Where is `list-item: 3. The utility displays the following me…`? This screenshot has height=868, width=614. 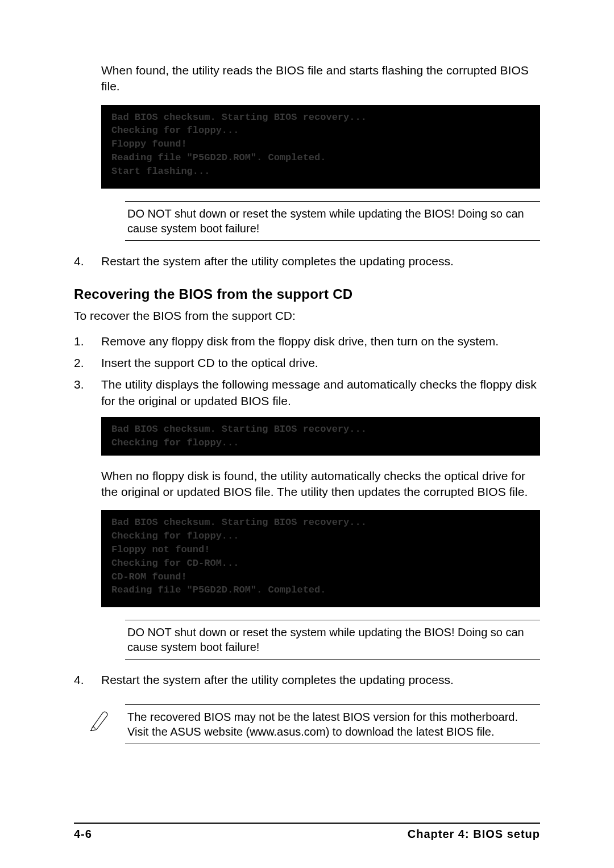
list-item: 3. The utility displays the following me… is located at coordinates (307, 393).